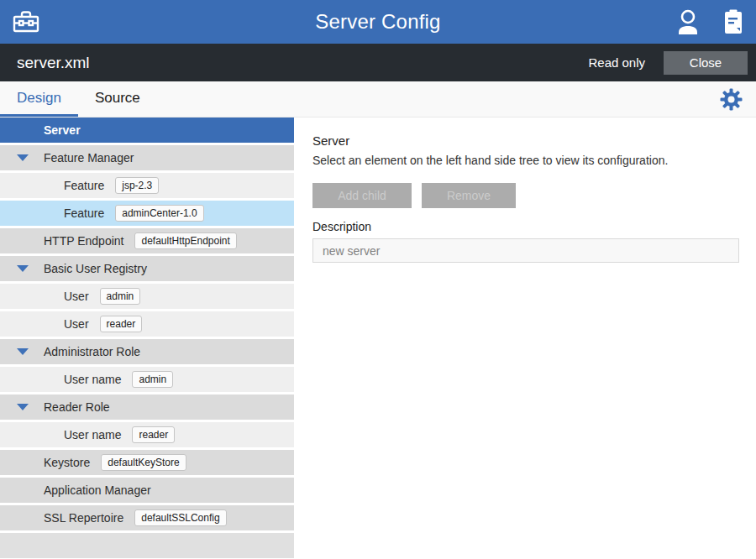 Image resolution: width=756 pixels, height=559 pixels. What do you see at coordinates (160, 213) in the screenshot?
I see `tree-item-badge: adminCenter-1.0` at bounding box center [160, 213].